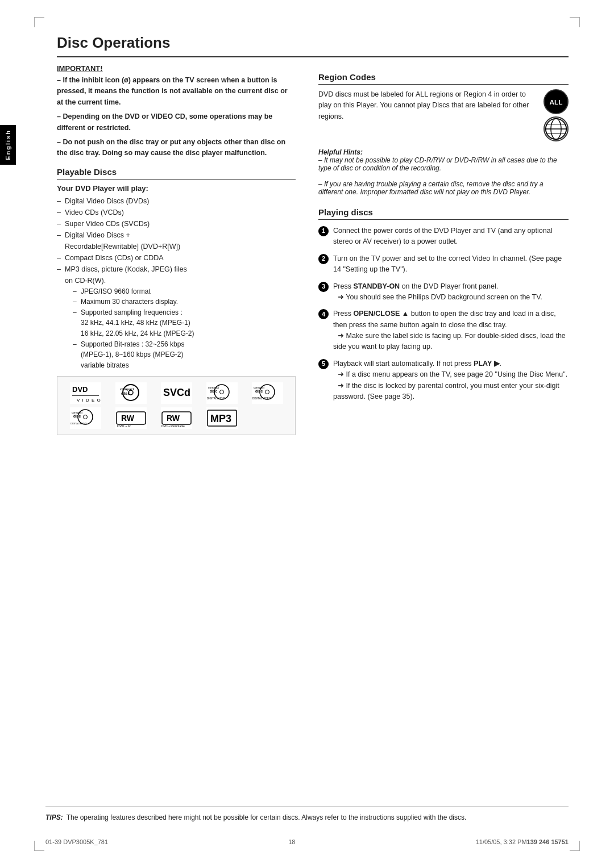  I want to click on step-1-num: 1, so click(323, 231).